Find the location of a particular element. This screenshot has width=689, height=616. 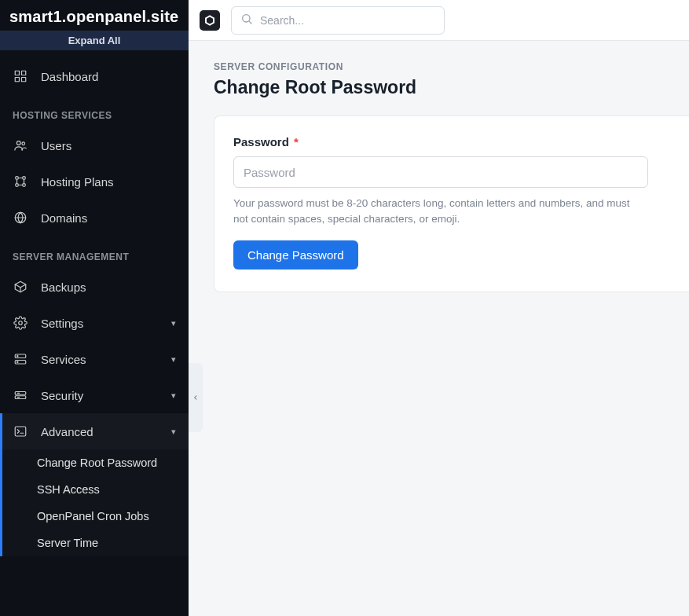

sidebar-item-label: Settings is located at coordinates (62, 324).